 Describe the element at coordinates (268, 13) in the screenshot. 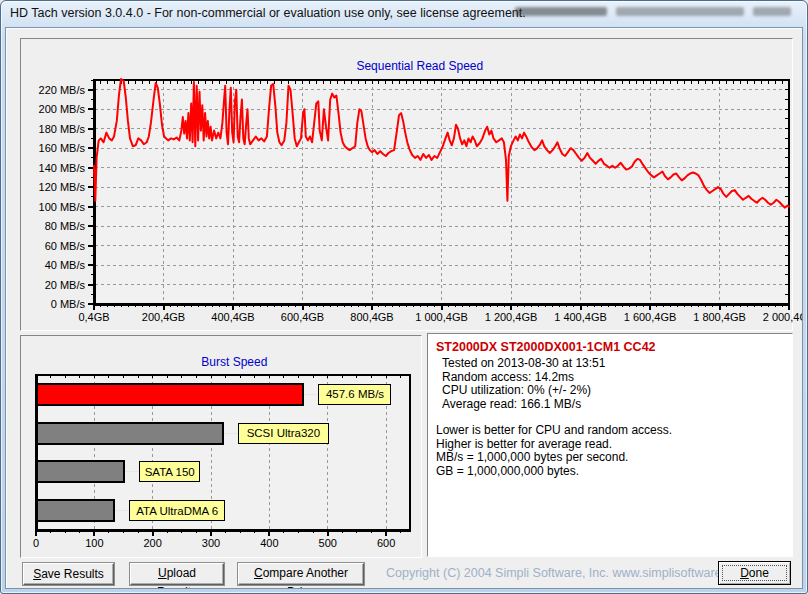

I see `window-title: HD Tach version 3.0.4.0 - For non-commer…` at that location.